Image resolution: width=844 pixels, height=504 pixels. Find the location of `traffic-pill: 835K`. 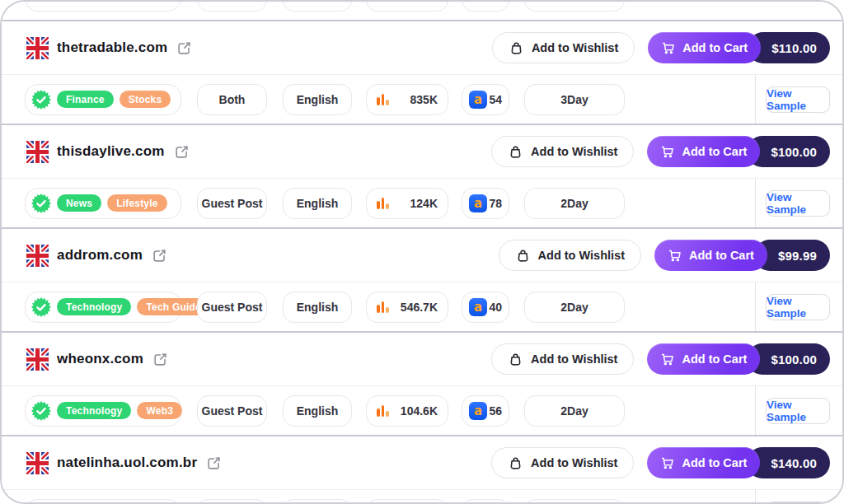

traffic-pill: 835K is located at coordinates (407, 100).